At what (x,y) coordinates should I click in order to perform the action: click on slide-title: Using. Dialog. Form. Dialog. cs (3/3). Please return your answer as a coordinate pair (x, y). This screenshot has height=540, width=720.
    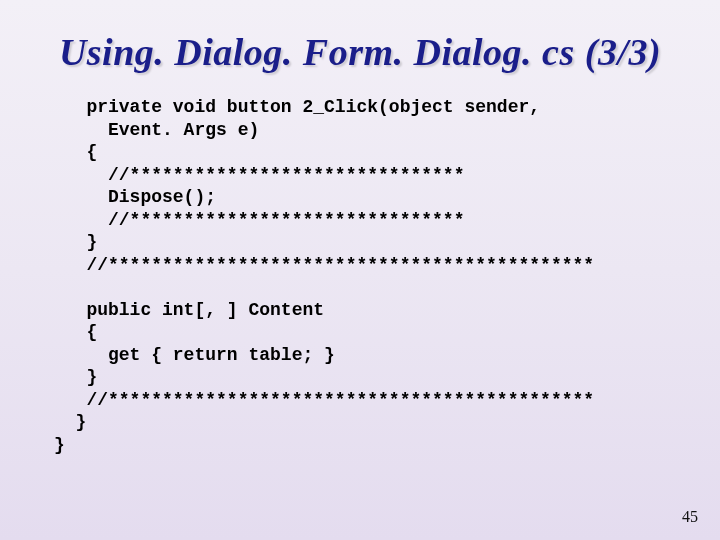
    Looking at the image, I should click on (360, 52).